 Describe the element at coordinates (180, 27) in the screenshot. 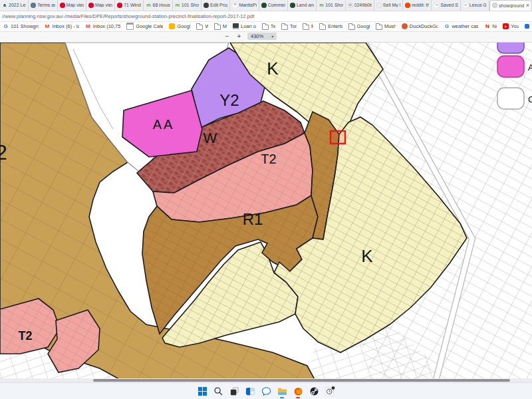

I see `bookmark-item: Google Keep` at that location.